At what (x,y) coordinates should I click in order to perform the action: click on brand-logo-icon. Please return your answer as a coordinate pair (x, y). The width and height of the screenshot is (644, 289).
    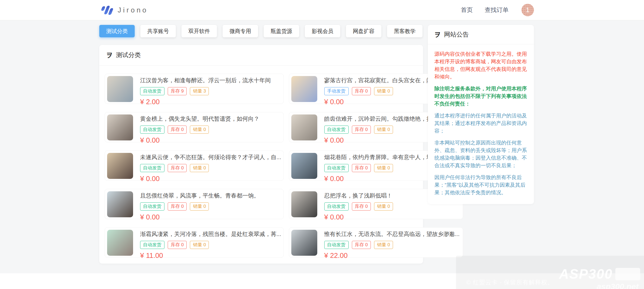
    Looking at the image, I should click on (107, 10).